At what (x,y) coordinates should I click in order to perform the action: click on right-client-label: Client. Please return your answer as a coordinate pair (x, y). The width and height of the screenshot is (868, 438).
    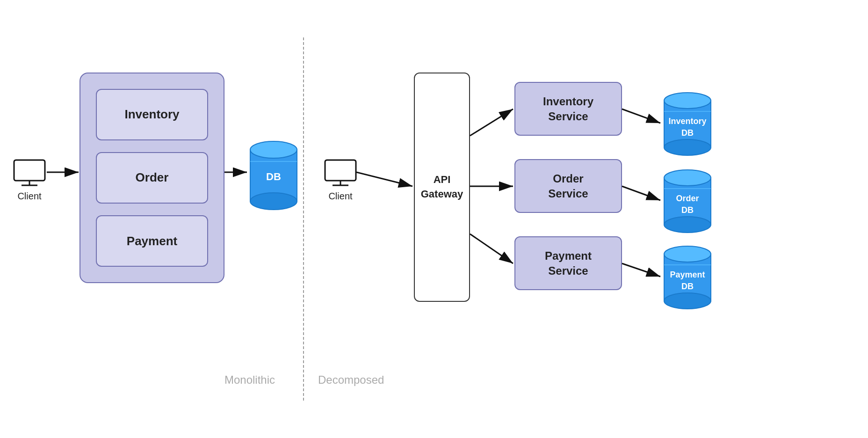
    Looking at the image, I should click on (340, 197).